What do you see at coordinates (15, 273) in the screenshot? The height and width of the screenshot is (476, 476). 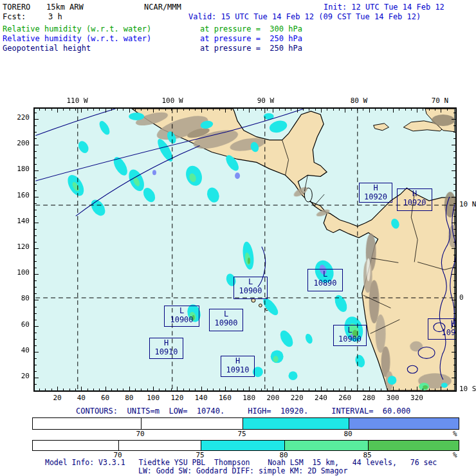 I see `y-grid-label: 100` at bounding box center [15, 273].